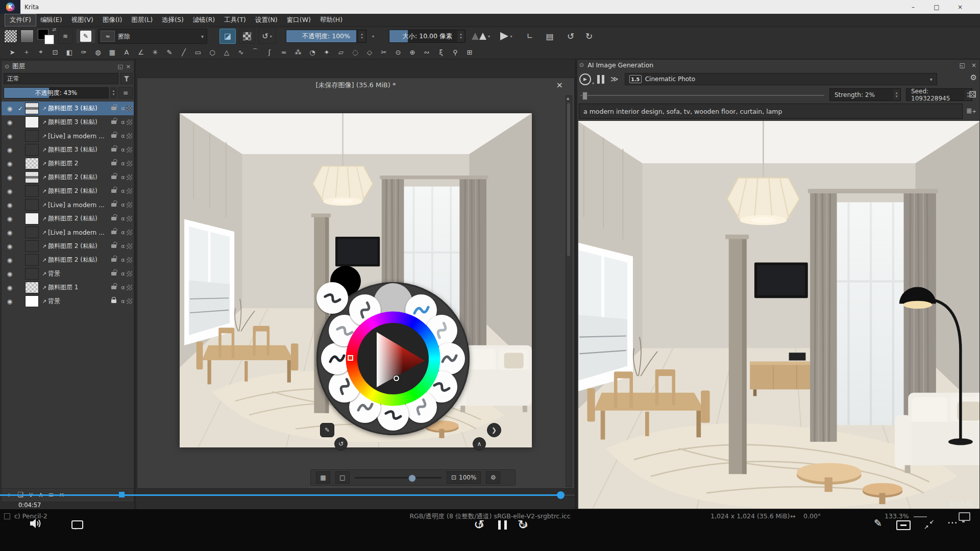 The height and width of the screenshot is (551, 980). Describe the element at coordinates (502, 525) in the screenshot. I see `video-pause-button` at that location.